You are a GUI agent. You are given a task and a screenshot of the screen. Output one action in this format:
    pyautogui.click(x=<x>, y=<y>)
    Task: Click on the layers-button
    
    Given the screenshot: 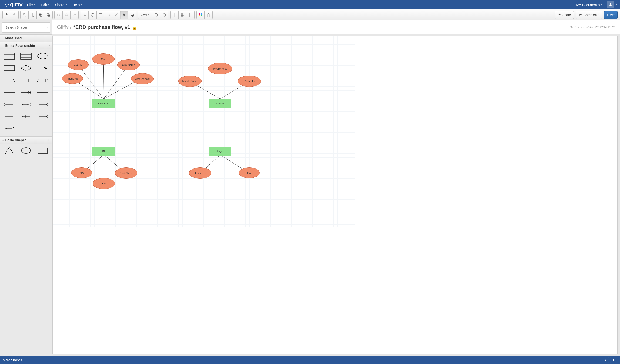 What is the action you would take?
    pyautogui.click(x=209, y=15)
    